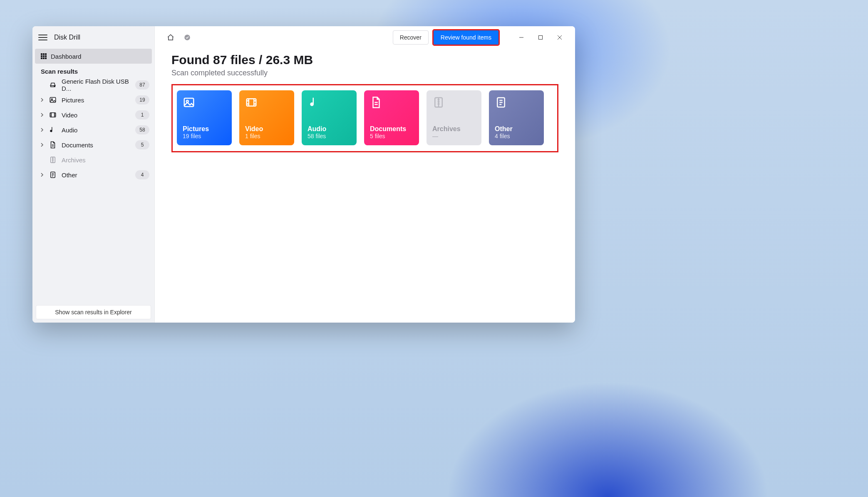 The width and height of the screenshot is (868, 497). Describe the element at coordinates (93, 115) in the screenshot. I see `sidebar-item-video: Video 1` at that location.